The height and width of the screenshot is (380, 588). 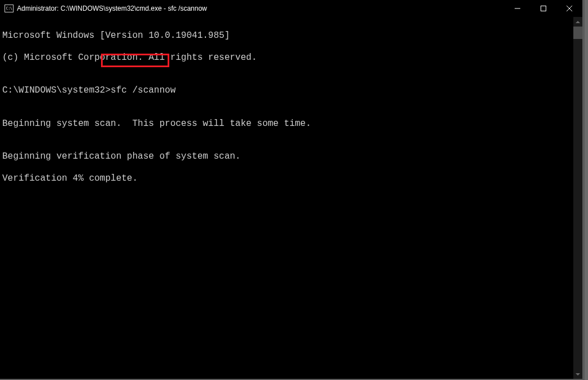 What do you see at coordinates (9, 8) in the screenshot?
I see `cmd-icon: C:\` at bounding box center [9, 8].